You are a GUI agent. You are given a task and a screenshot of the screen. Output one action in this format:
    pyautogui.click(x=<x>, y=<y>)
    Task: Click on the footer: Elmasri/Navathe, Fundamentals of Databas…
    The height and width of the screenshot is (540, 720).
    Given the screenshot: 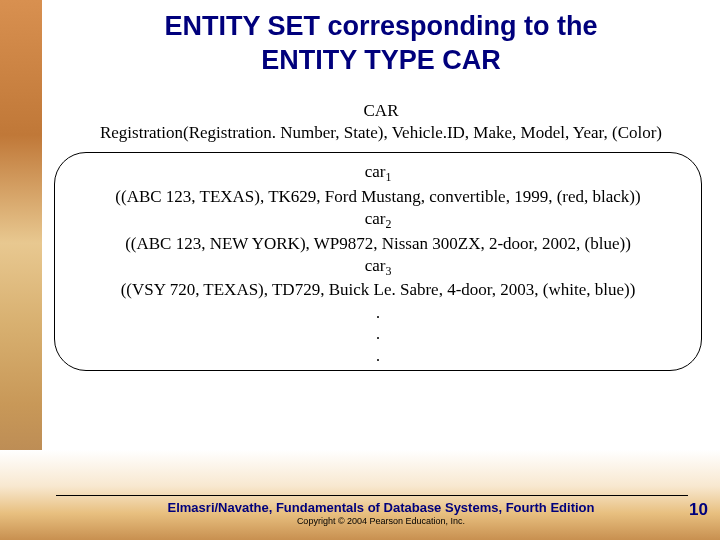 What is the action you would take?
    pyautogui.click(x=381, y=510)
    